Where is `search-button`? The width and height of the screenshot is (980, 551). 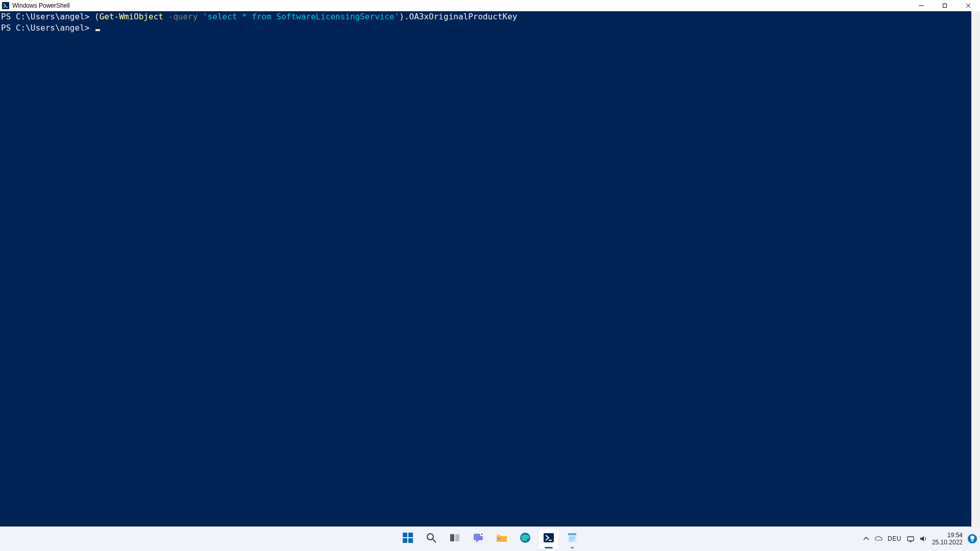 search-button is located at coordinates (431, 539).